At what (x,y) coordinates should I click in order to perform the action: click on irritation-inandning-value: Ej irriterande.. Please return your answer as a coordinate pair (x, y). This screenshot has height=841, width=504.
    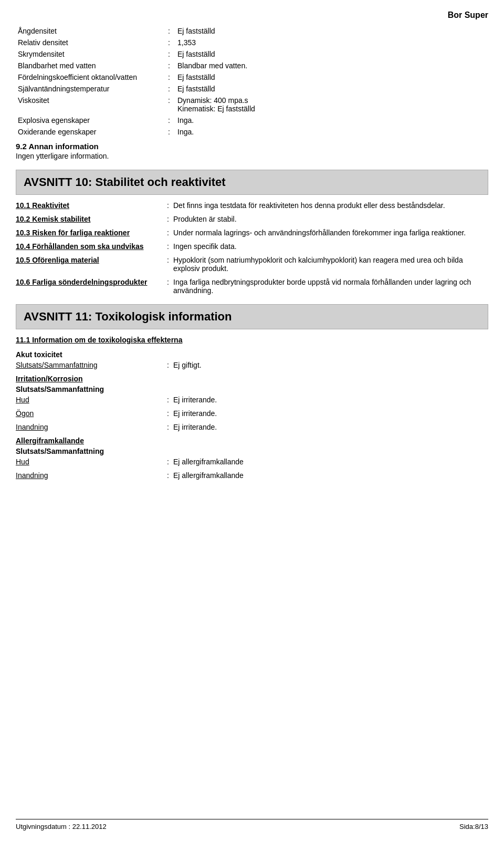
    Looking at the image, I should click on (331, 427).